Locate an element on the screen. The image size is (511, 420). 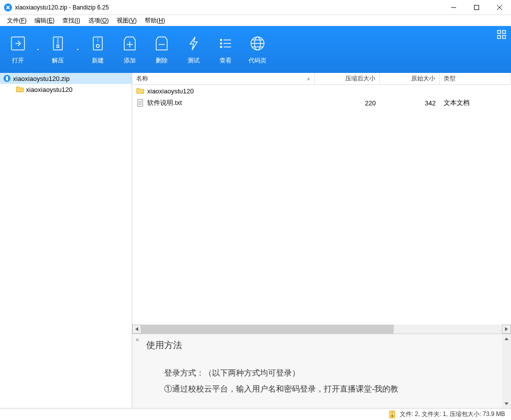
close-button is located at coordinates (500, 7).